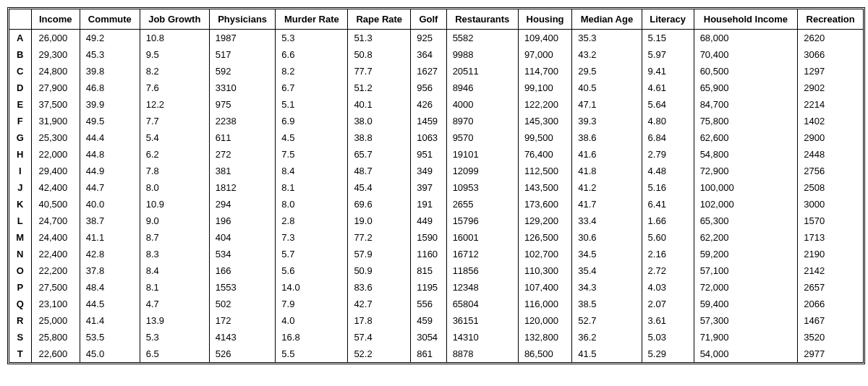  I want to click on cell: 42.7, so click(379, 304).